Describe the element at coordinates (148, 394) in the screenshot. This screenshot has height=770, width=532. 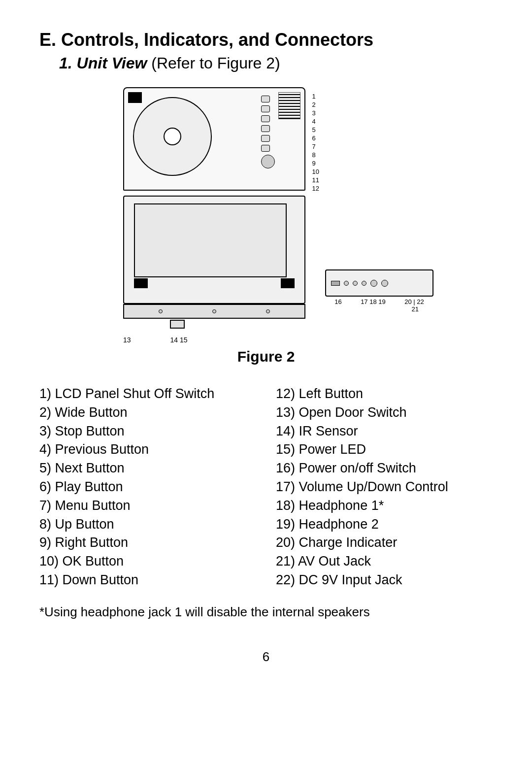
I see `control-item-1: 1) LCD Panel Shut Off Switch` at that location.